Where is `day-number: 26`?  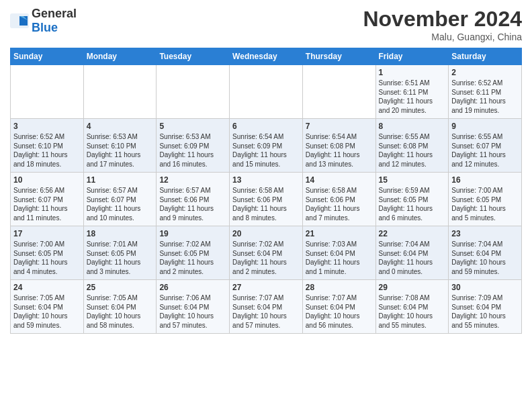 day-number: 26 is located at coordinates (193, 287).